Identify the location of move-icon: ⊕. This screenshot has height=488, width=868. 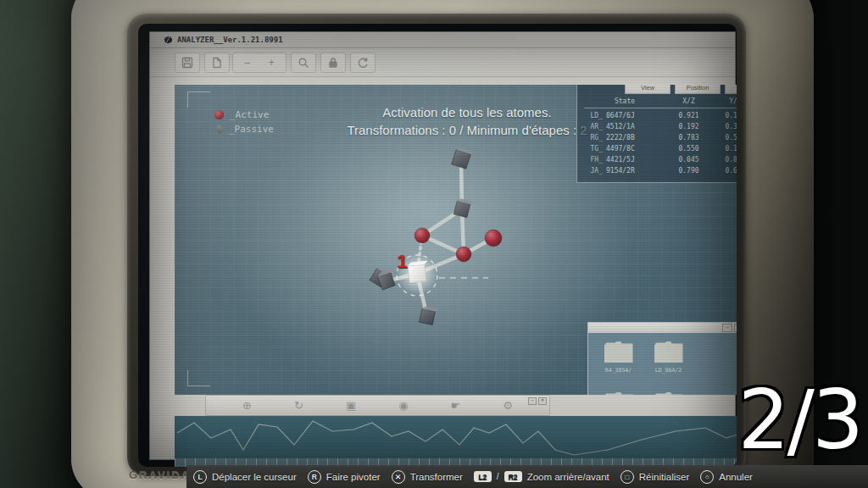
(248, 405).